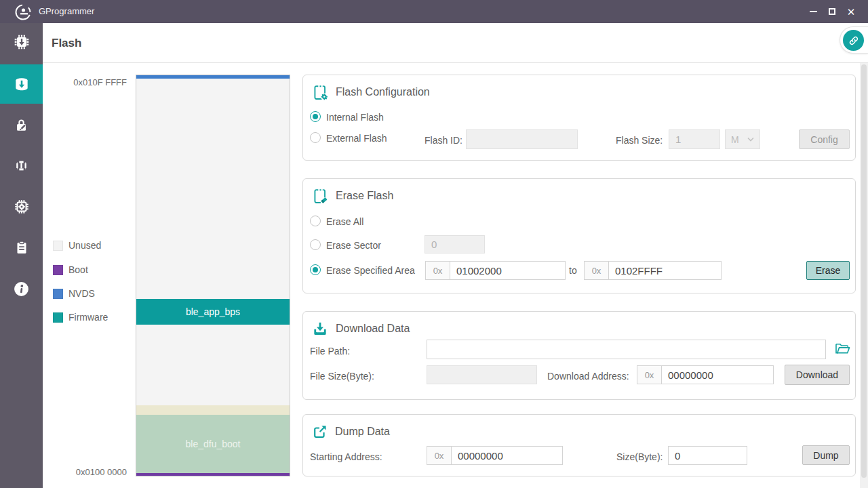  Describe the element at coordinates (320, 329) in the screenshot. I see `download-data-icon` at that location.